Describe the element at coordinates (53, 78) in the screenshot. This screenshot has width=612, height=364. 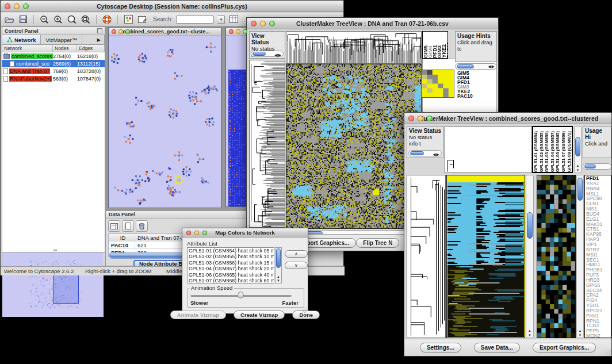
I see `network-row: RNAPuberNov2+| 563(0) 107847(0)` at that location.